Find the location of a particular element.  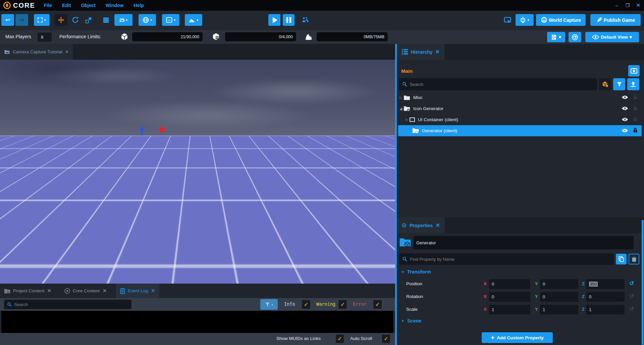

error-filter-checkbox: ✓ is located at coordinates (378, 304).